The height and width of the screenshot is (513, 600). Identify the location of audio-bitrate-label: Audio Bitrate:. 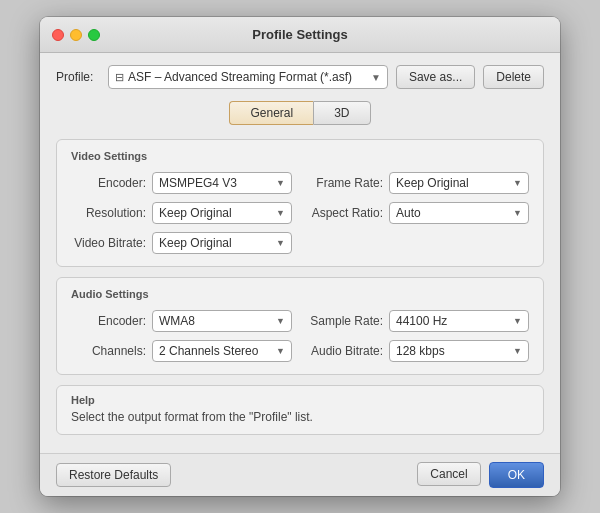
(346, 351).